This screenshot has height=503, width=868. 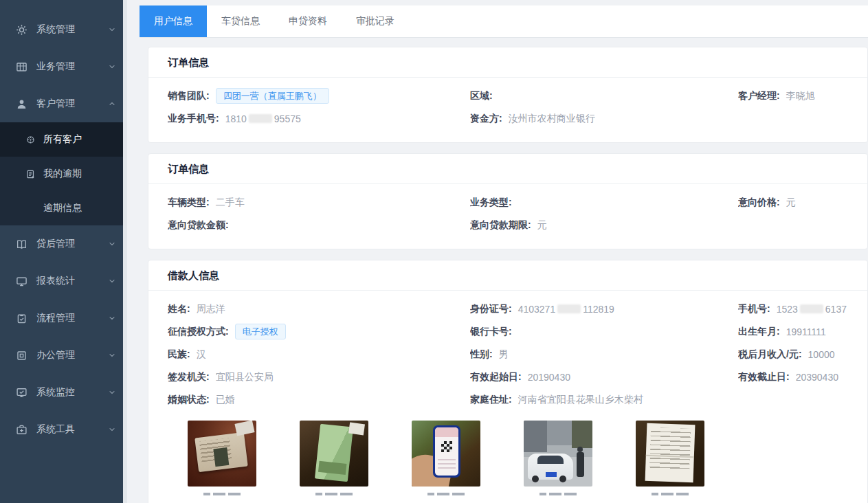 What do you see at coordinates (63, 318) in the screenshot?
I see `sidebar-item-process-management: 流程管理` at bounding box center [63, 318].